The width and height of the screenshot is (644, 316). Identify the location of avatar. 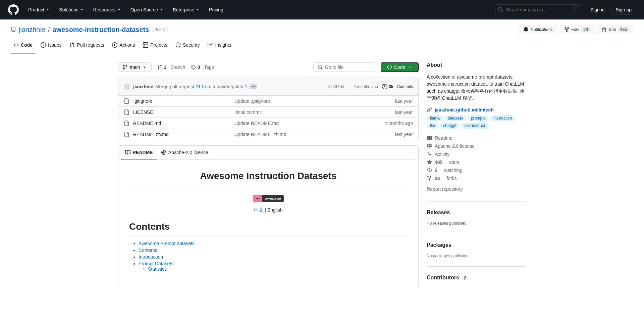
(127, 87).